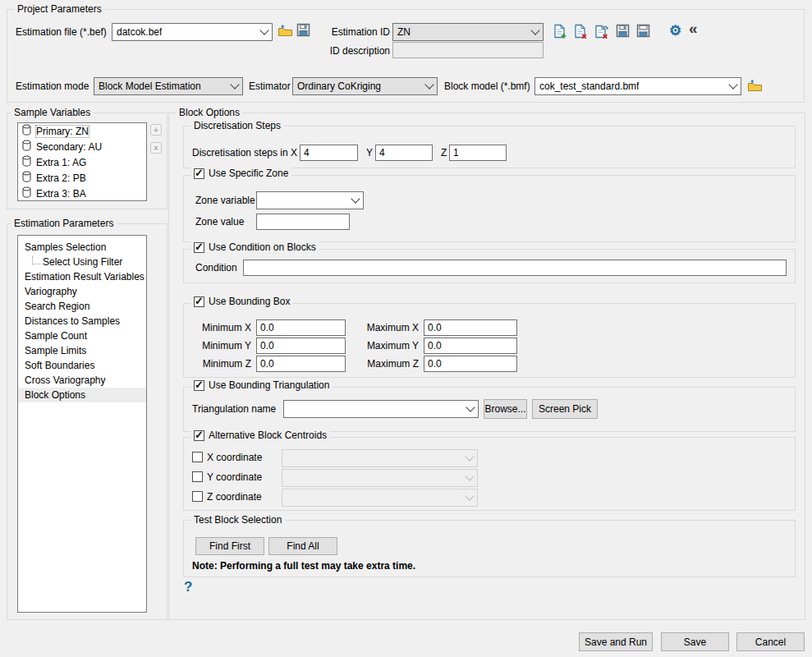  I want to click on find-first-button: Find First, so click(230, 546).